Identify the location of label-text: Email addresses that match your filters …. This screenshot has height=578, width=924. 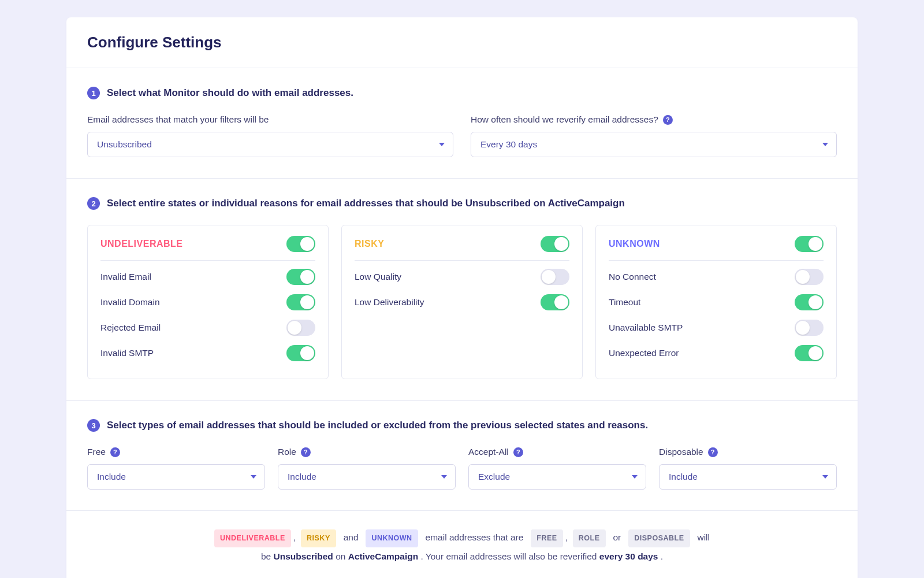
(178, 120).